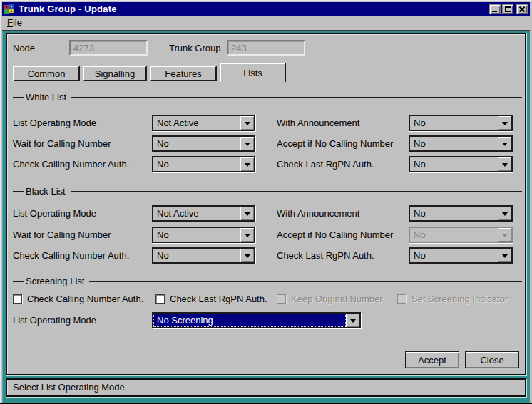  What do you see at coordinates (459, 299) in the screenshot?
I see `checkbox-label: Set Screening Indicator` at bounding box center [459, 299].